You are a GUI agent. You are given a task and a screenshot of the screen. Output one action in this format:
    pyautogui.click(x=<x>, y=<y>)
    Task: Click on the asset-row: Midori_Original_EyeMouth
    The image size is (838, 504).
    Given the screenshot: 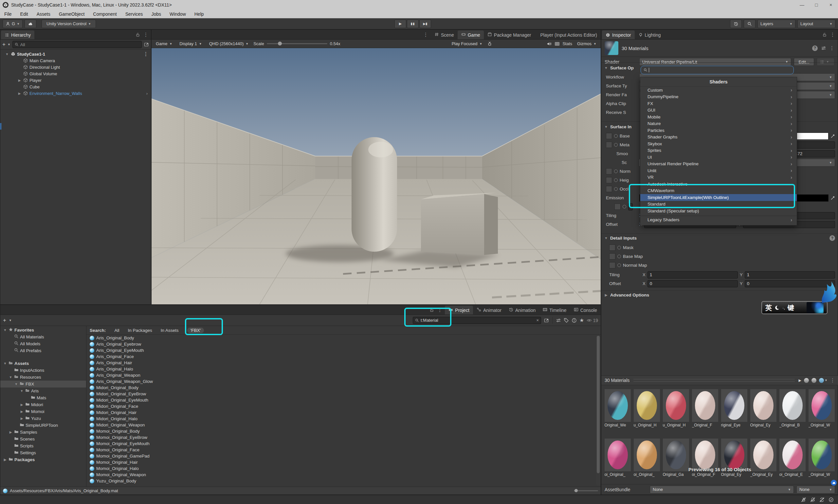 What is the action you would take?
    pyautogui.click(x=343, y=400)
    